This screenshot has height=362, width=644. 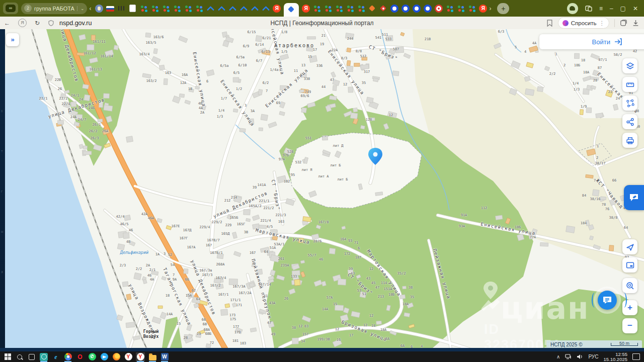 What do you see at coordinates (573, 9) in the screenshot?
I see `dino-icon` at bounding box center [573, 9].